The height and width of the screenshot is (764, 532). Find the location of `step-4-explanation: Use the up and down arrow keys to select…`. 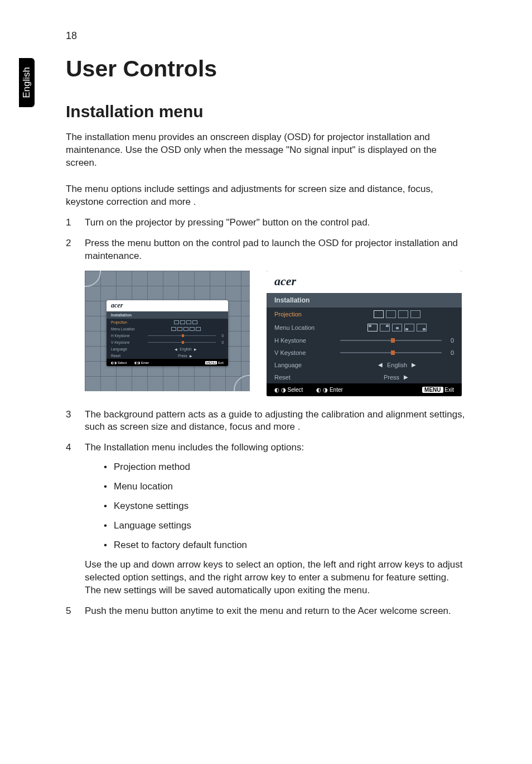

step-4-explanation: Use the up and down arrow keys to select… is located at coordinates (275, 578).